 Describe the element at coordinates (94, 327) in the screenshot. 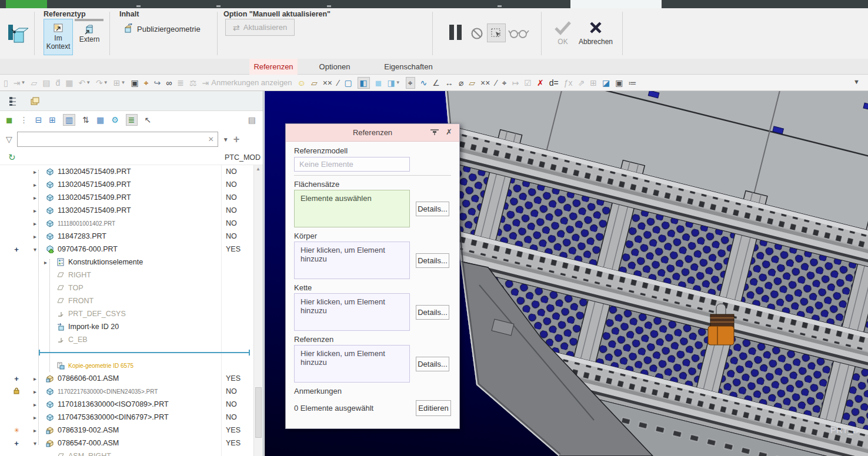

I see `tree-item-label: Import-ke ID 20` at that location.